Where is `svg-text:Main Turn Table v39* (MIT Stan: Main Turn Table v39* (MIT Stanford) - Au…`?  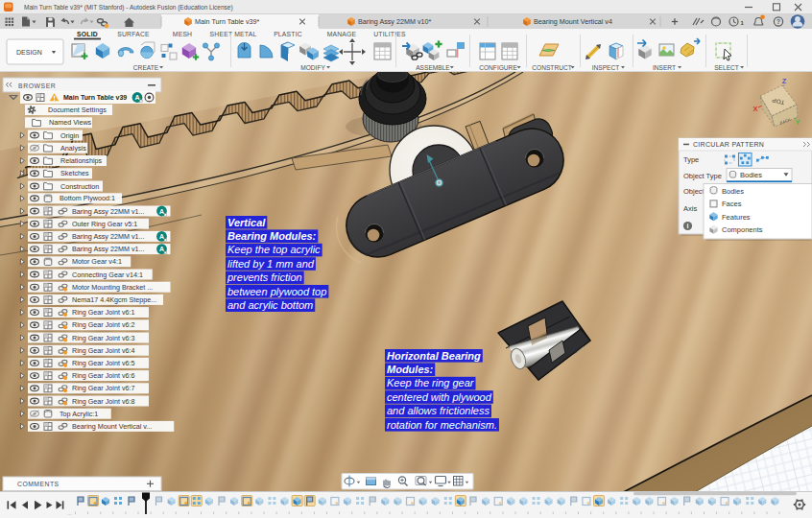
svg-text:Main Turn Table v39* (MIT Stan: Main Turn Table v39* (MIT Stanford) - Au… is located at coordinates (129, 8).